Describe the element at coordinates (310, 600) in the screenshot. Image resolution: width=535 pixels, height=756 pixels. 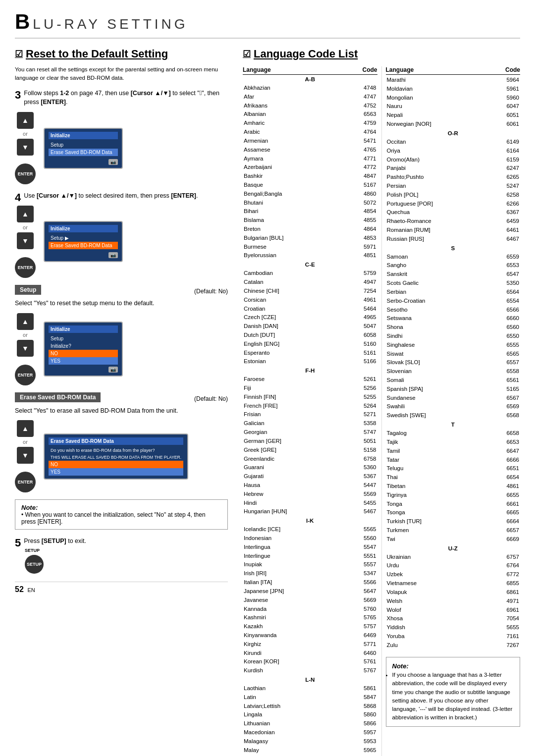
I see `lang-row-javanese: Javanese5669` at that location.